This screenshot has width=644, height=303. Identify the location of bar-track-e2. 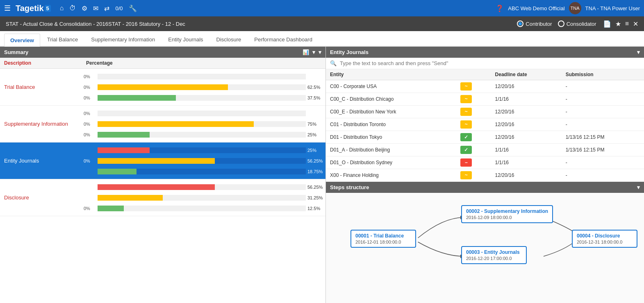
(202, 161).